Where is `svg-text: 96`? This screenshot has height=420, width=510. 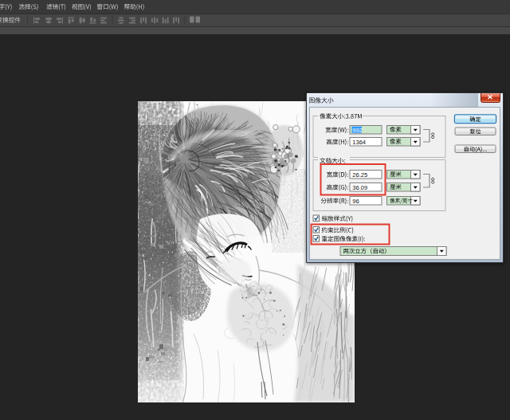 svg-text: 96 is located at coordinates (355, 201).